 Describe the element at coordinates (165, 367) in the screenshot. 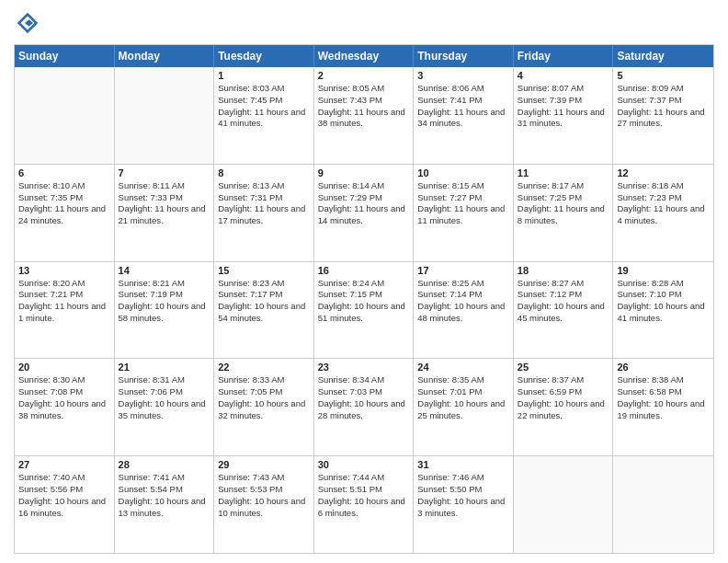

I see `day-number: 21` at that location.